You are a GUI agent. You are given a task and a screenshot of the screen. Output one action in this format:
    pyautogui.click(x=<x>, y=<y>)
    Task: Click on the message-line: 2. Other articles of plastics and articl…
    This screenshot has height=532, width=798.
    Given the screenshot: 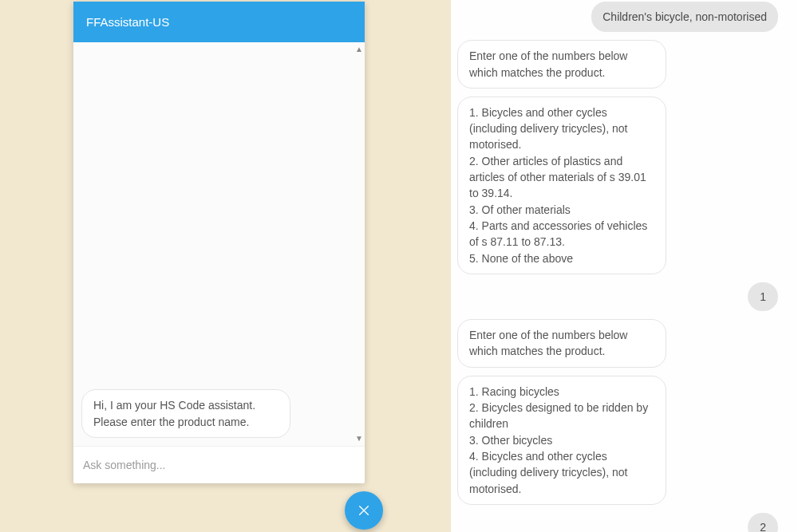 What is the action you would take?
    pyautogui.click(x=562, y=177)
    